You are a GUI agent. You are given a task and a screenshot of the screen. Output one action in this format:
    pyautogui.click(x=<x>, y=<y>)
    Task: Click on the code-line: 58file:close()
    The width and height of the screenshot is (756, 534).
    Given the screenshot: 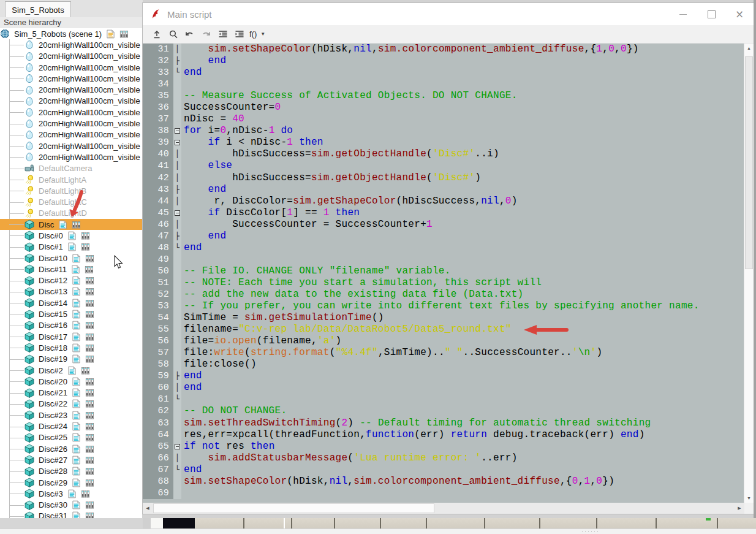 What is the action you would take?
    pyautogui.click(x=444, y=364)
    